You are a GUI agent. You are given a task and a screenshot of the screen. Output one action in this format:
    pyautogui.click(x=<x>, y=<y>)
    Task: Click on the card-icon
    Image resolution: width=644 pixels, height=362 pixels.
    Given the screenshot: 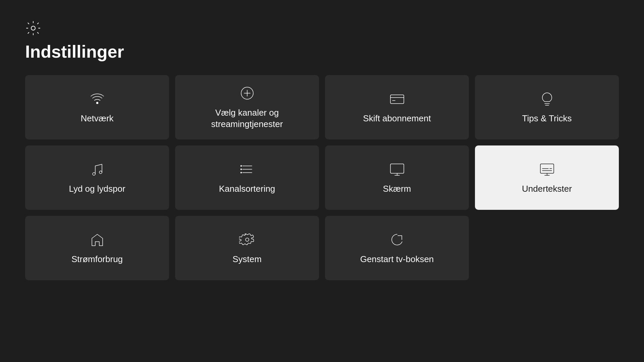 What is the action you would take?
    pyautogui.click(x=397, y=99)
    